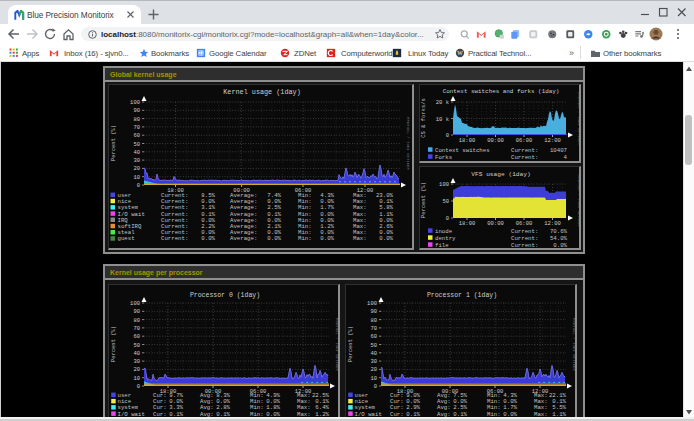 The height and width of the screenshot is (421, 694). I want to click on svg-text: VFS usage (1day), so click(500, 174).